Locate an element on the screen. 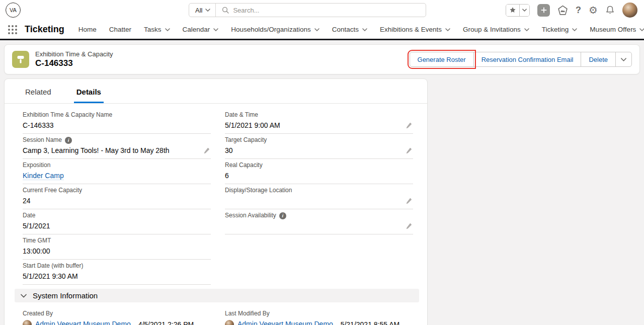 The image size is (644, 325). search-input is located at coordinates (329, 10).